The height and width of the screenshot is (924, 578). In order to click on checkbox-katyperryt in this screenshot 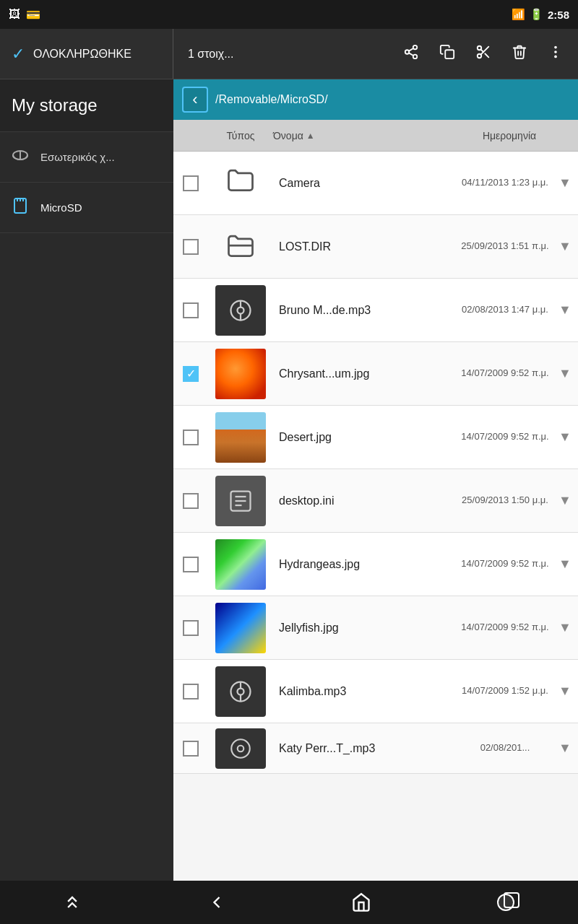, I will do `click(191, 749)`.